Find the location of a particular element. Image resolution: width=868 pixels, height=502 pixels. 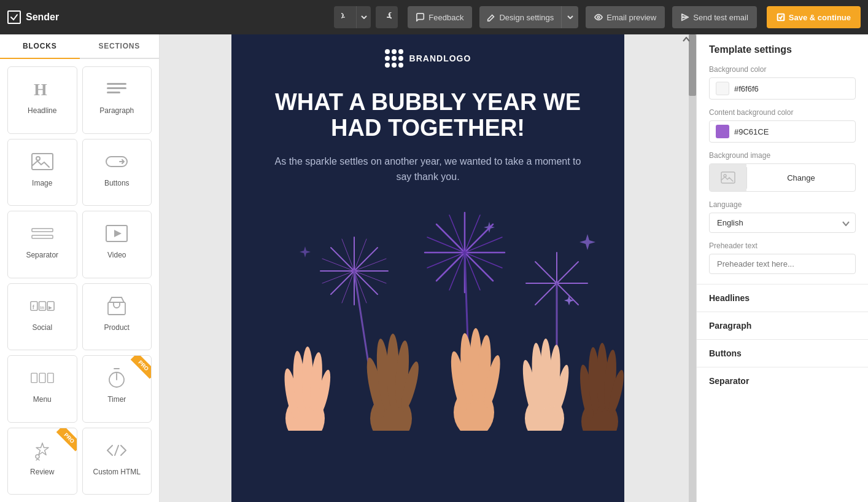

image-icon is located at coordinates (42, 162).